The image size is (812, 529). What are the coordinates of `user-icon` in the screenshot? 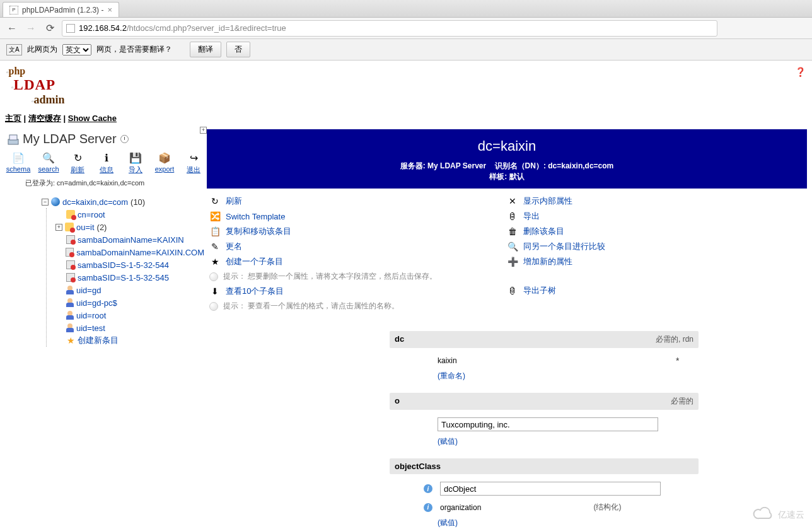 It's located at (70, 303).